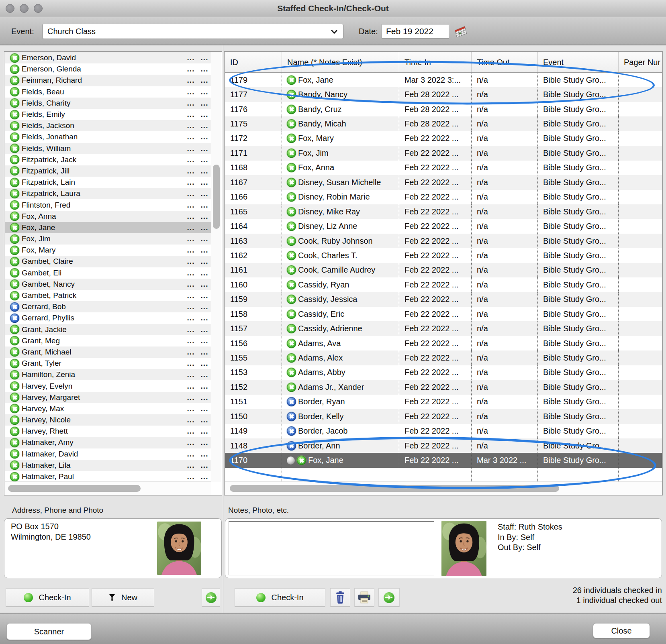 This screenshot has width=666, height=644. What do you see at coordinates (108, 397) in the screenshot?
I see `roster-row: Harvey, Margaret......` at bounding box center [108, 397].